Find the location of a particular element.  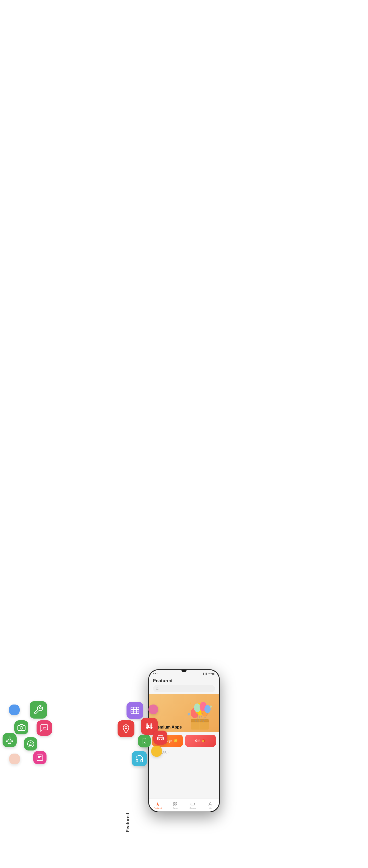

headphone-icon is located at coordinates (140, 759).